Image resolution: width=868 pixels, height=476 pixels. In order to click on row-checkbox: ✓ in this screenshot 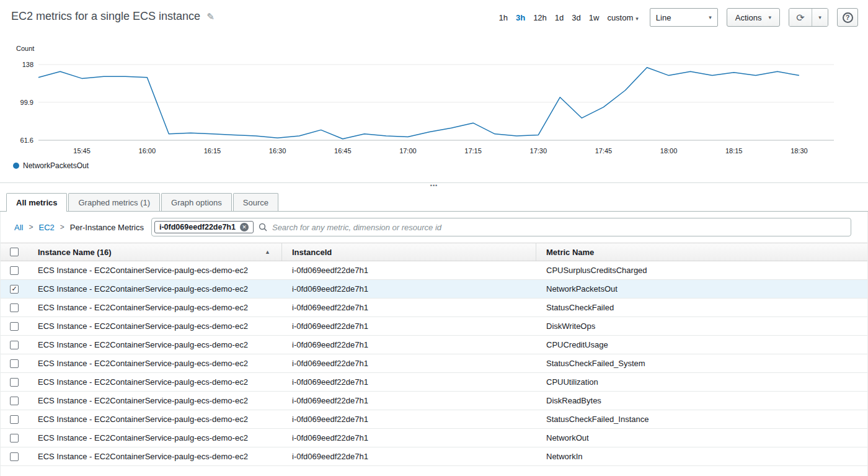, I will do `click(14, 289)`.